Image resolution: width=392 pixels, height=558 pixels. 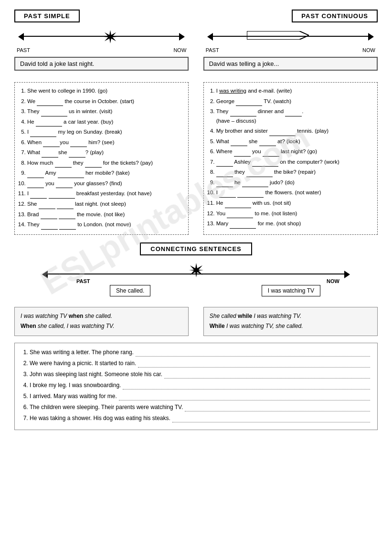 I want to click on she-called-box: She called., so click(x=130, y=291).